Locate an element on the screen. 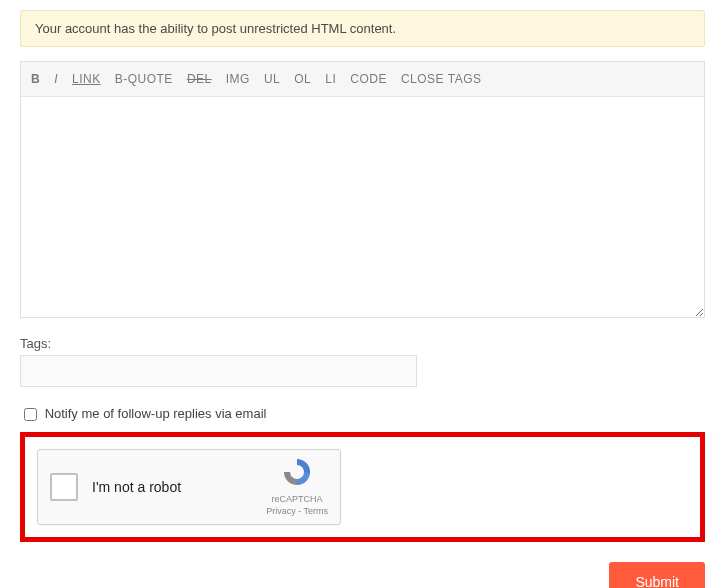 The width and height of the screenshot is (725, 588). notify-checkbox is located at coordinates (30, 414).